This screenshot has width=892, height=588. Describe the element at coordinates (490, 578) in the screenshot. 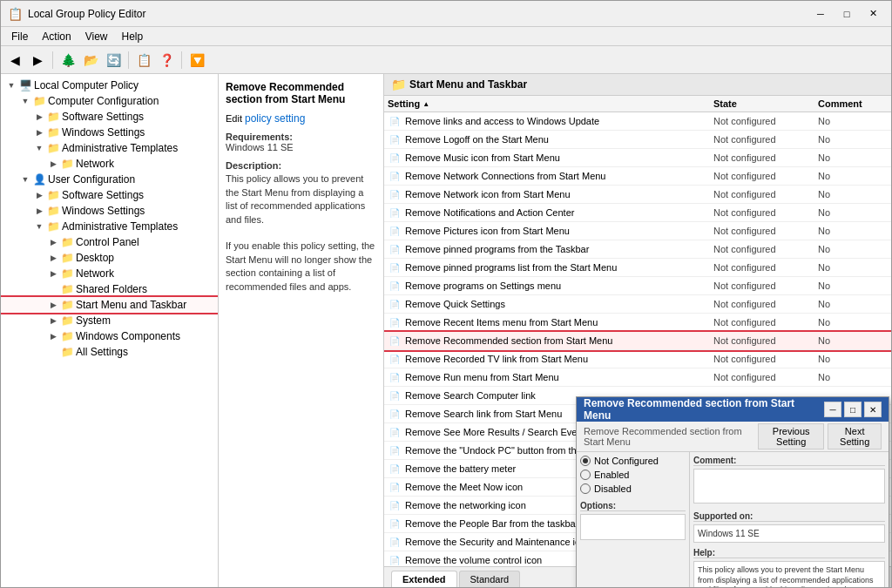

I see `tab-standard: Standard` at that location.